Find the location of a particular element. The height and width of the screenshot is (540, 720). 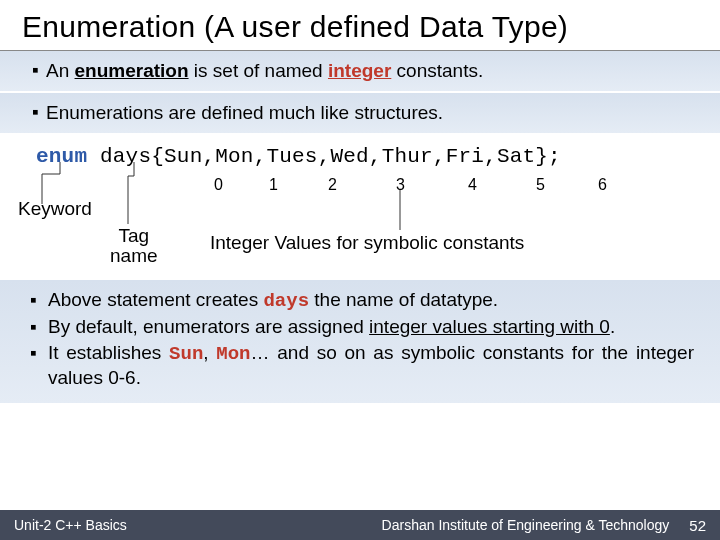

bullet-3: ▪ Above statement creates days the name … is located at coordinates (362, 300).